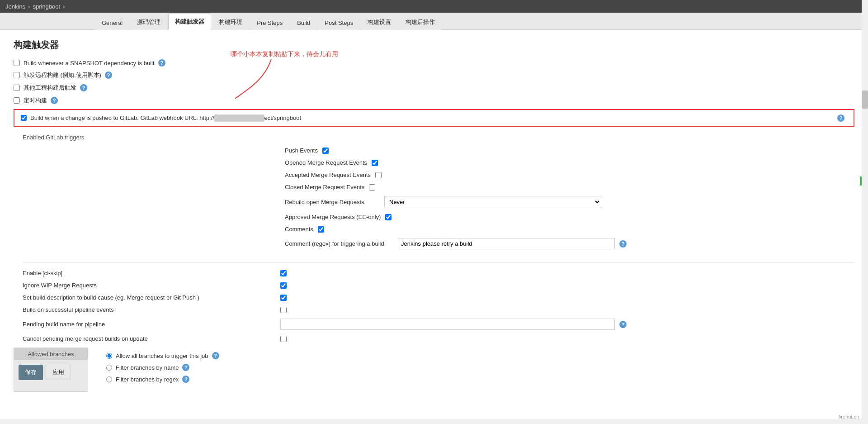 This screenshot has height=424, width=868. Describe the element at coordinates (326, 151) in the screenshot. I see `checkbox-push` at that location.